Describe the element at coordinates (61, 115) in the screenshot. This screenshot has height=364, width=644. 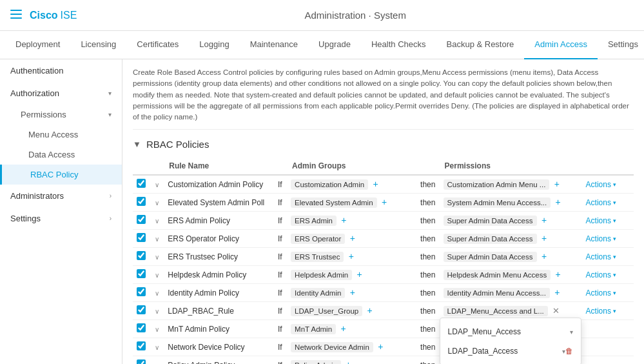
I see `sidebar-item-permissions: Permissions ▾` at that location.